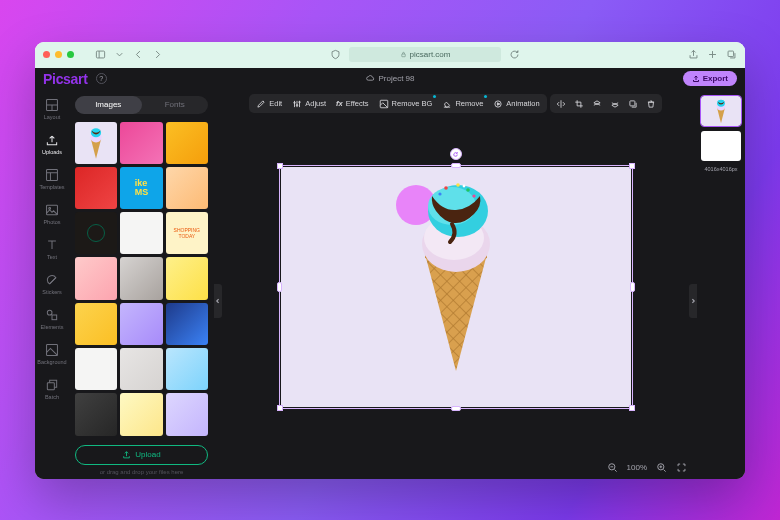 Image resolution: width=780 pixels, height=520 pixels. I want to click on shield-icon, so click(336, 55).